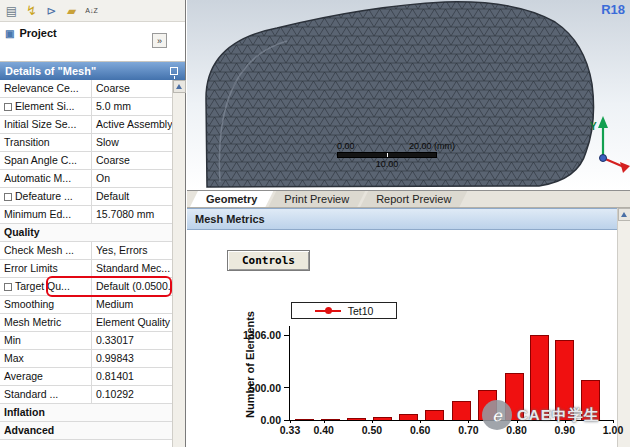 The height and width of the screenshot is (447, 630). What do you see at coordinates (86, 251) in the screenshot?
I see `details-row: Check Mesh ...Yes, Errors` at bounding box center [86, 251].